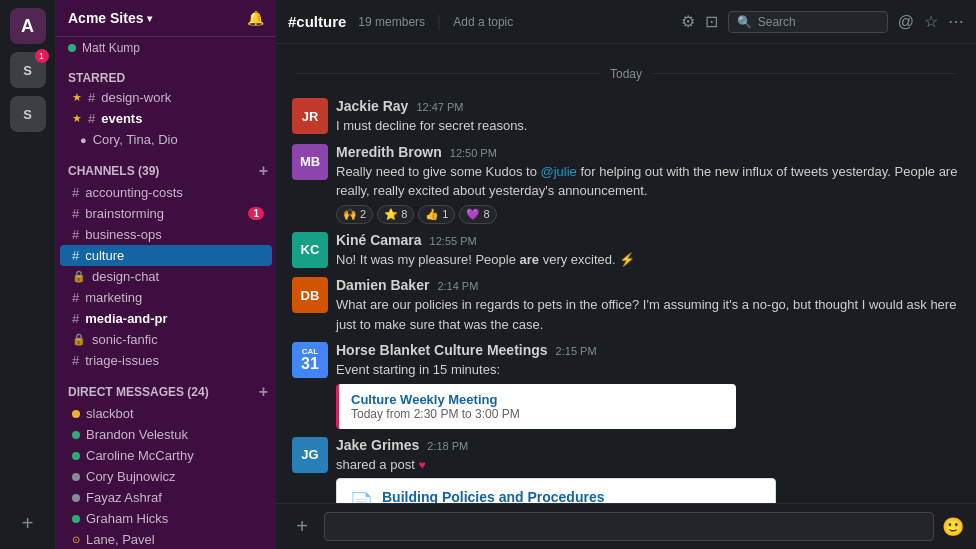  Describe the element at coordinates (378, 445) in the screenshot. I see `author-jake: Jake Grimes` at that location.